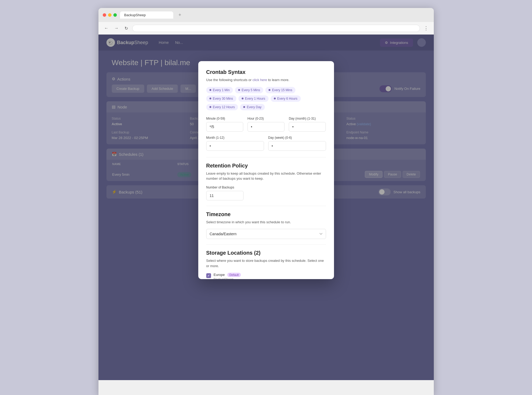  I want to click on hour-label: Hour (0-23), so click(266, 119).